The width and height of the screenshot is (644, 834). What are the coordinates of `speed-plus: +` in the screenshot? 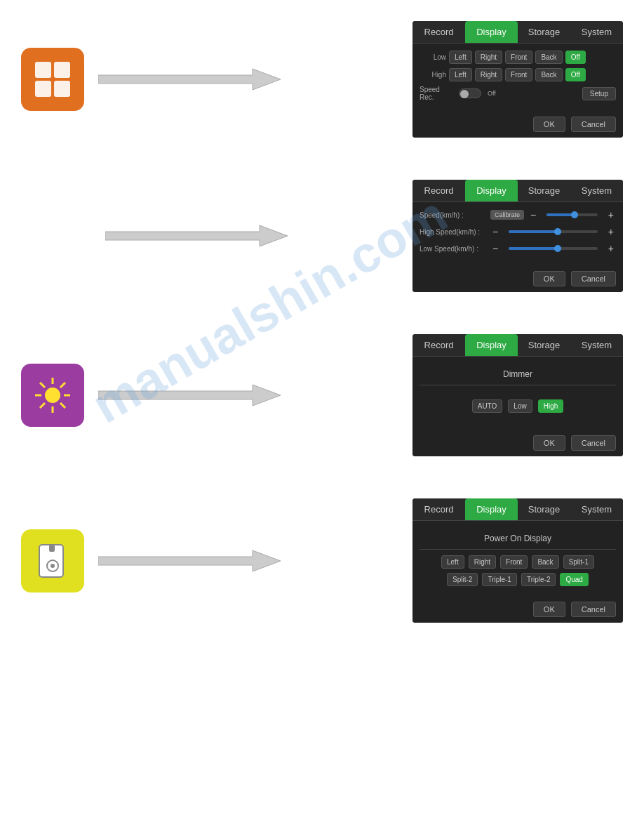 It's located at (611, 215).